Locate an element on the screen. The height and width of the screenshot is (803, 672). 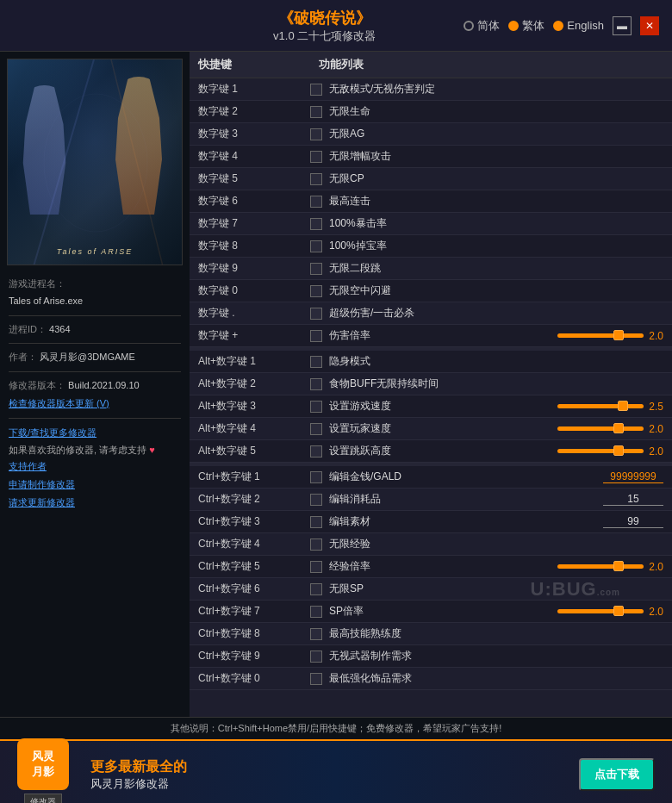
label-26: 最低强化饰品需求 is located at coordinates (496, 679).